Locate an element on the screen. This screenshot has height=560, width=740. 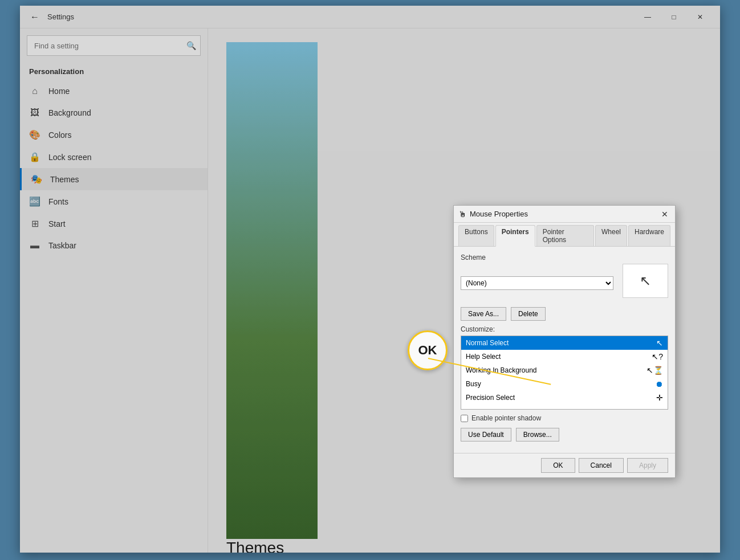
dialog-body: Scheme (None)Windows AeroWindows BlackWi… is located at coordinates (564, 350).